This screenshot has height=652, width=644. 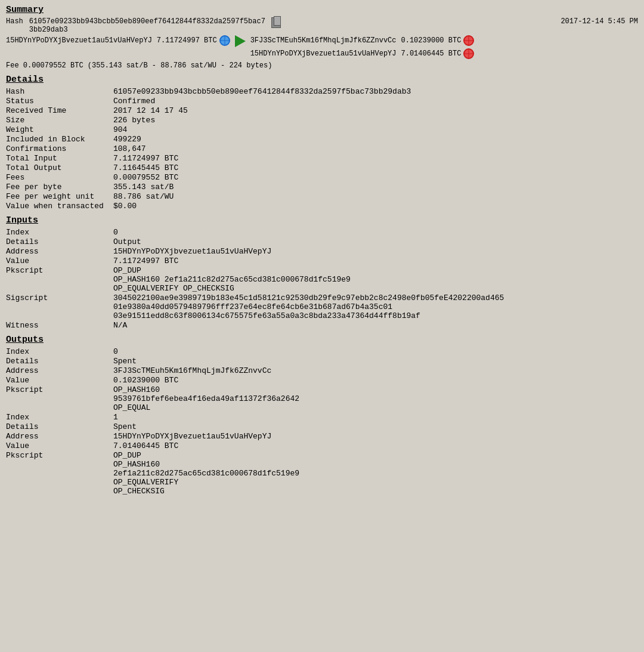 I want to click on detail-label: Details, so click(x=60, y=242).